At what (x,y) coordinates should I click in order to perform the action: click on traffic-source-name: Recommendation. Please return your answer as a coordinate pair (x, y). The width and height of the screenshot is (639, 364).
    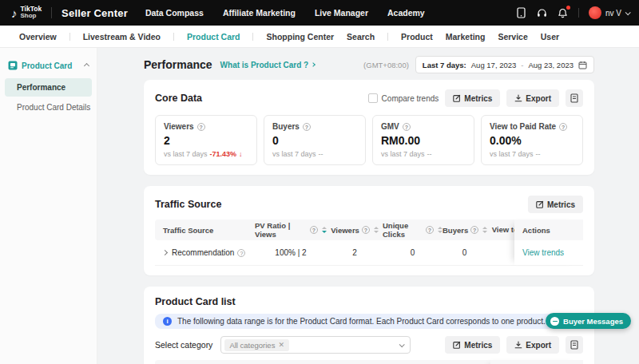
    Looking at the image, I should click on (203, 252).